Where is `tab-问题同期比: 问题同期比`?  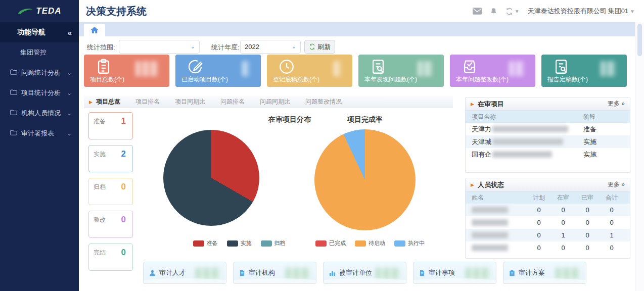
tab-问题同期比: 问题同期比 is located at coordinates (275, 102).